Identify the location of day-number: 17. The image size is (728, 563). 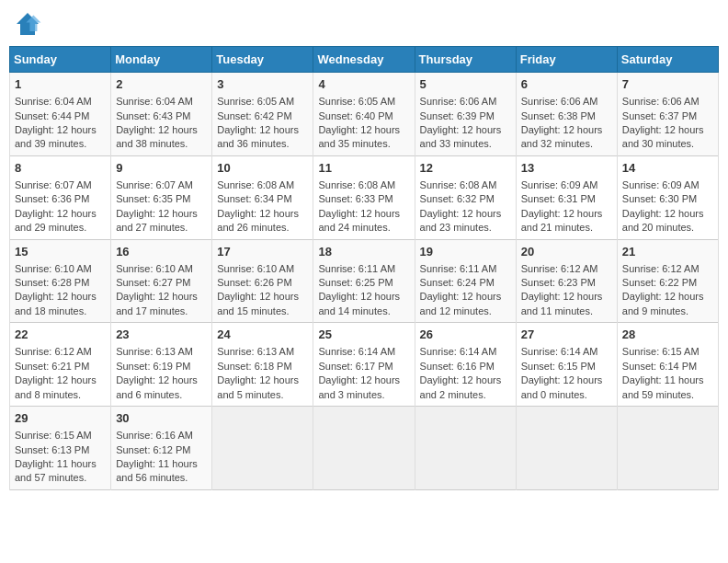
(263, 252).